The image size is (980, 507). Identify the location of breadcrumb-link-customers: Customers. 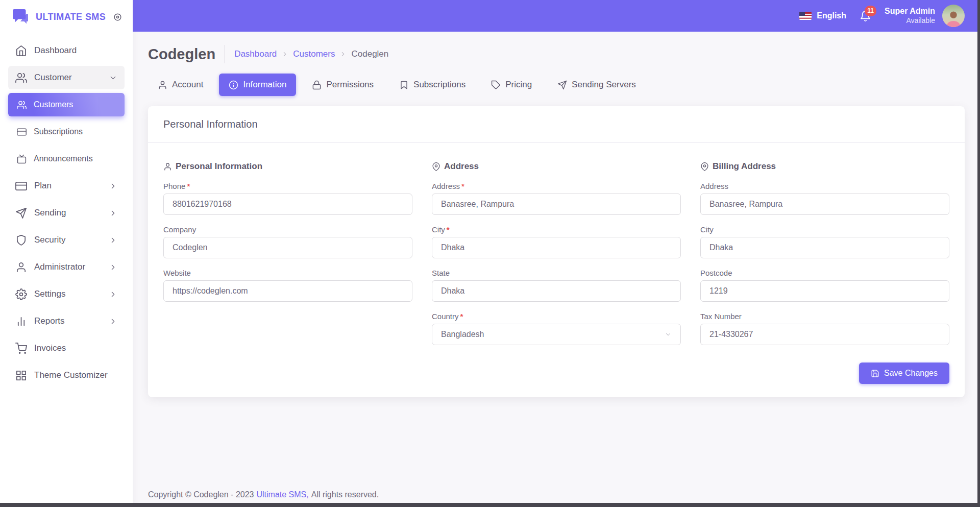
(314, 54).